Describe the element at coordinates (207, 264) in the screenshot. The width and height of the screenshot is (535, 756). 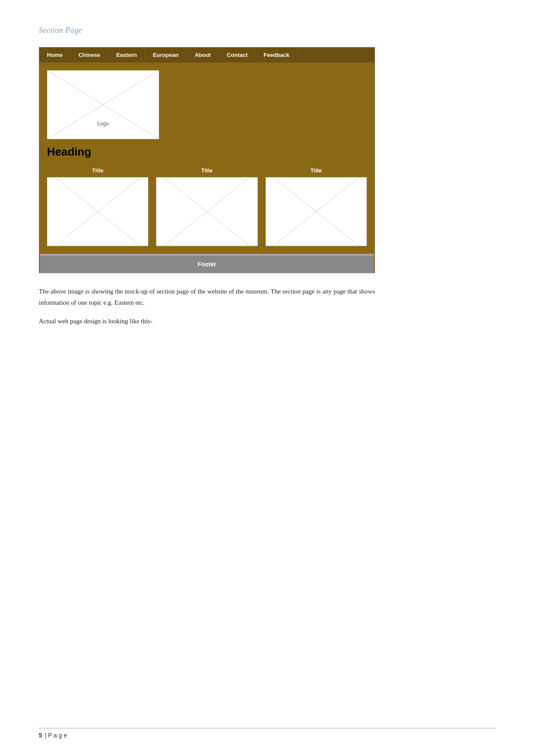
I see `footer-bar: Footer` at that location.